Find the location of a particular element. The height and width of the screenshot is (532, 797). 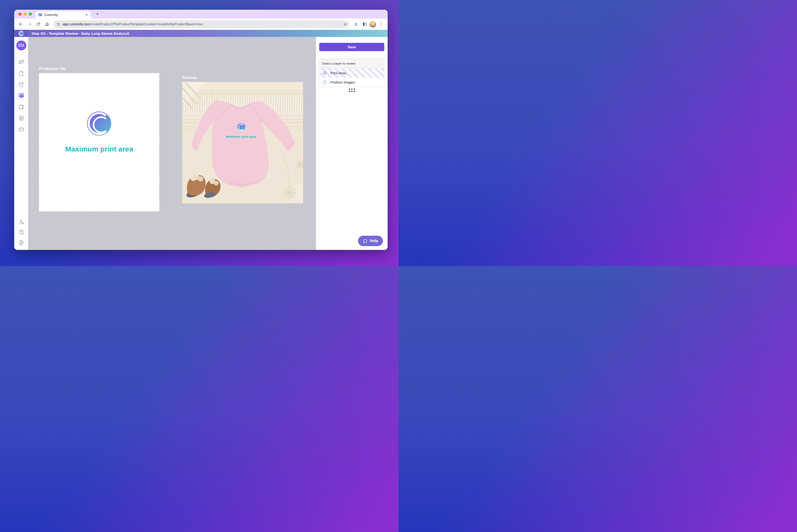

url-path: /createProduct3?forProductTemplateCreati… is located at coordinates (147, 24).